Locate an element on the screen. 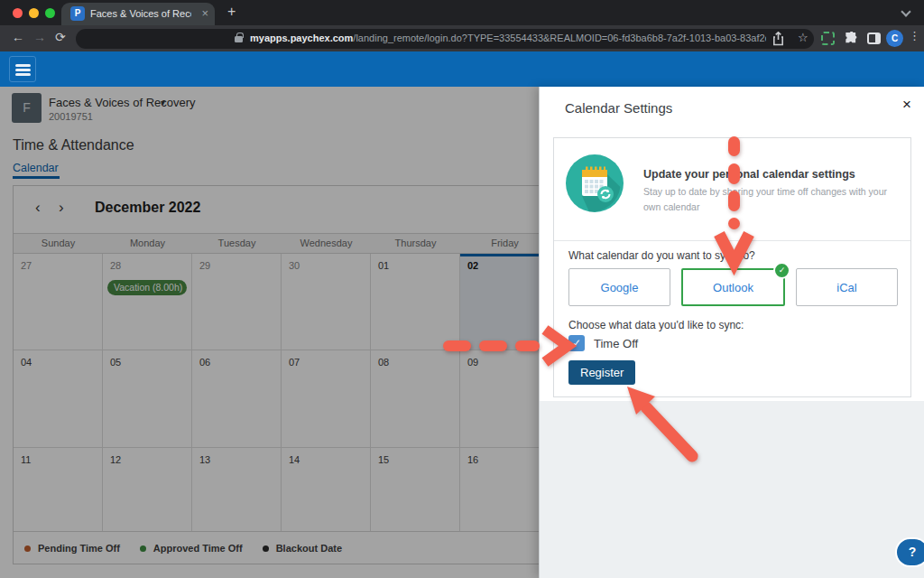  forward-button: → is located at coordinates (40, 37).